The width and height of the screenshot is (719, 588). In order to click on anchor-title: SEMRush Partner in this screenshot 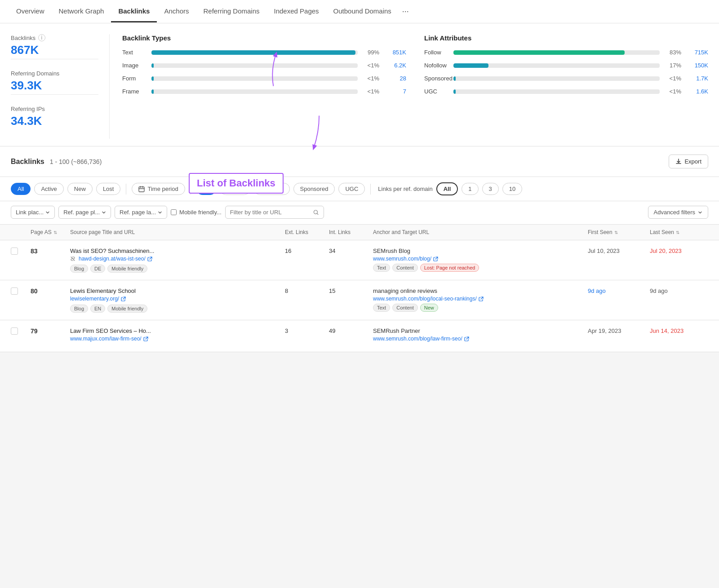, I will do `click(479, 331)`.